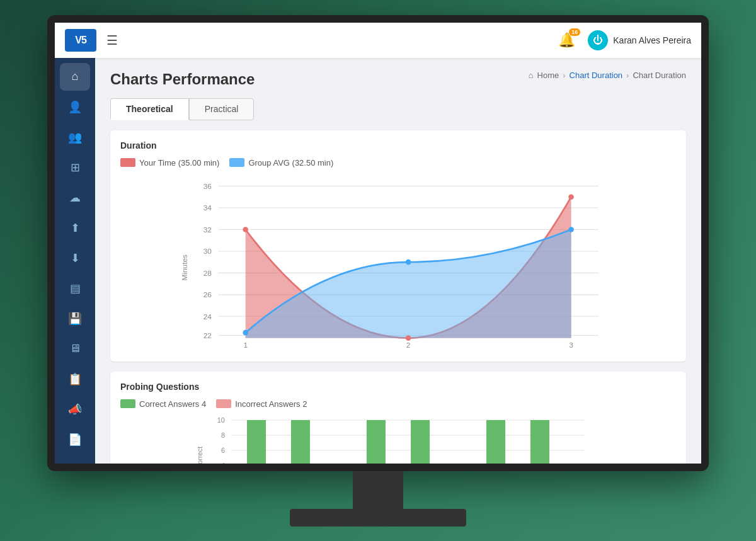 This screenshot has height=541, width=756. Describe the element at coordinates (185, 267) in the screenshot. I see `svg-text: Minutes` at that location.